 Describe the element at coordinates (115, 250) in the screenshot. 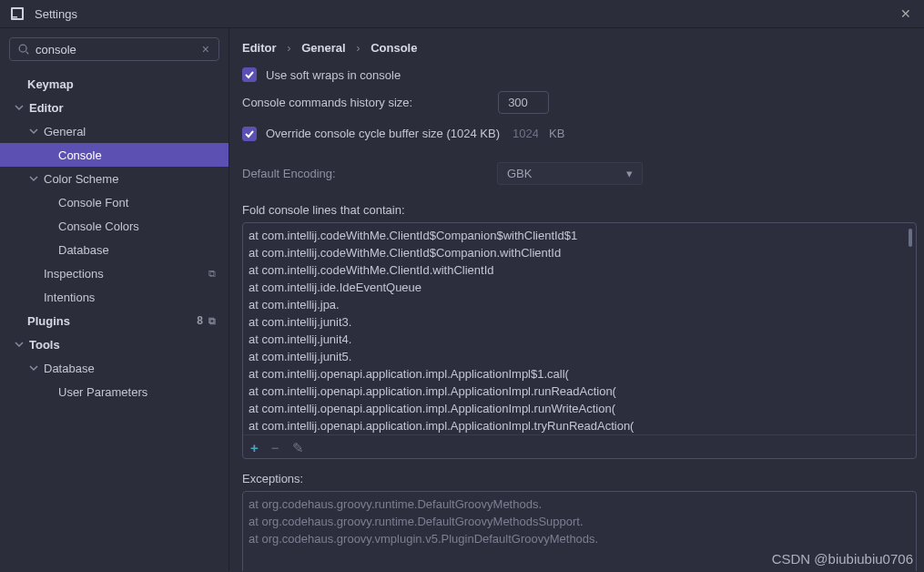

I see `tree-item-scheme-database: Database` at that location.